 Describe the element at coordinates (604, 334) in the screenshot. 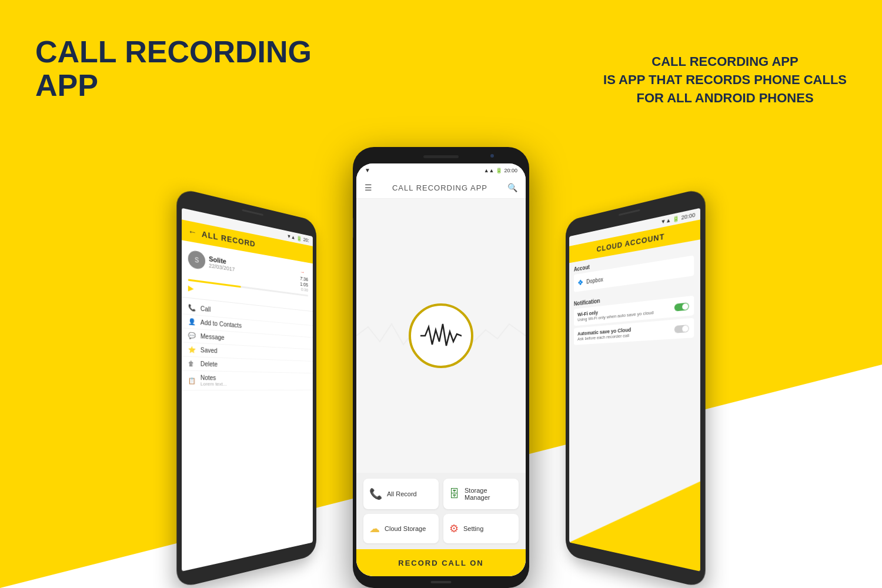

I see `autosave-notif-text: Automatic save yo Cloud Ask before each …` at that location.